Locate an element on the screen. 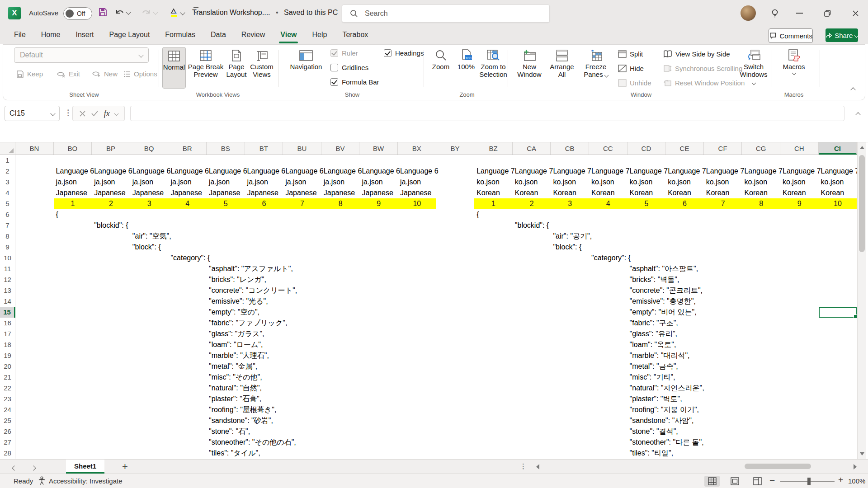 The height and width of the screenshot is (488, 868). cell: "fabric": "ファブリック", is located at coordinates (248, 323).